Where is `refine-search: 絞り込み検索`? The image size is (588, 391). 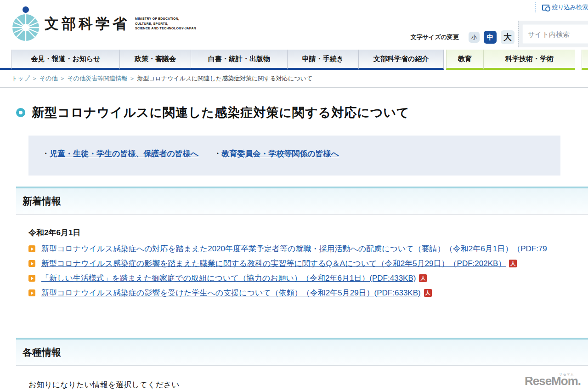
refine-search: 絞り込み検索 is located at coordinates (561, 7).